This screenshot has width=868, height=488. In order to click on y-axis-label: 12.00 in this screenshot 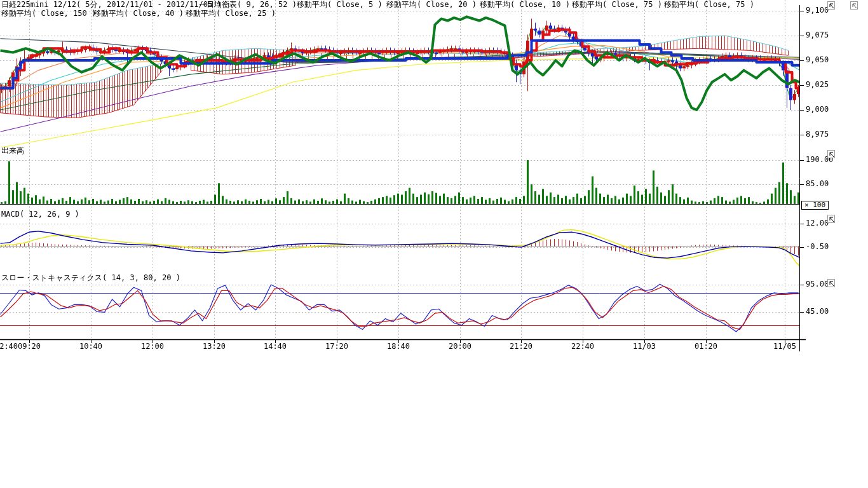, I will do `click(817, 224)`.